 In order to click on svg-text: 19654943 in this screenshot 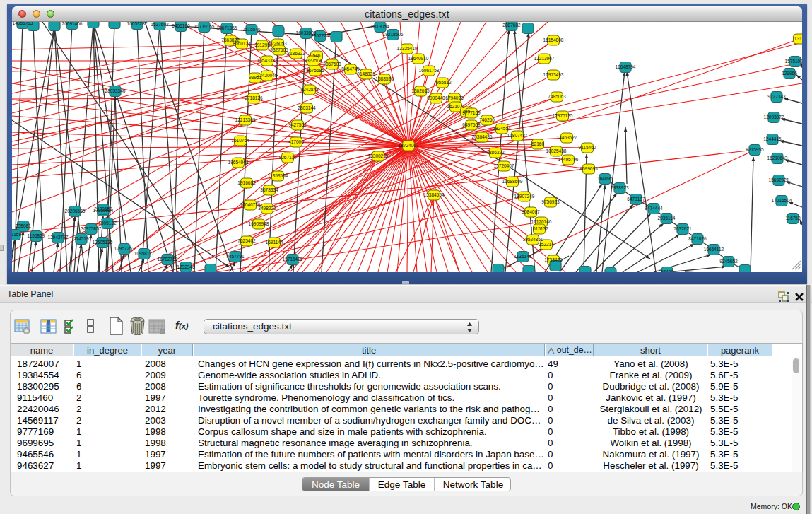, I will do `click(239, 163)`.